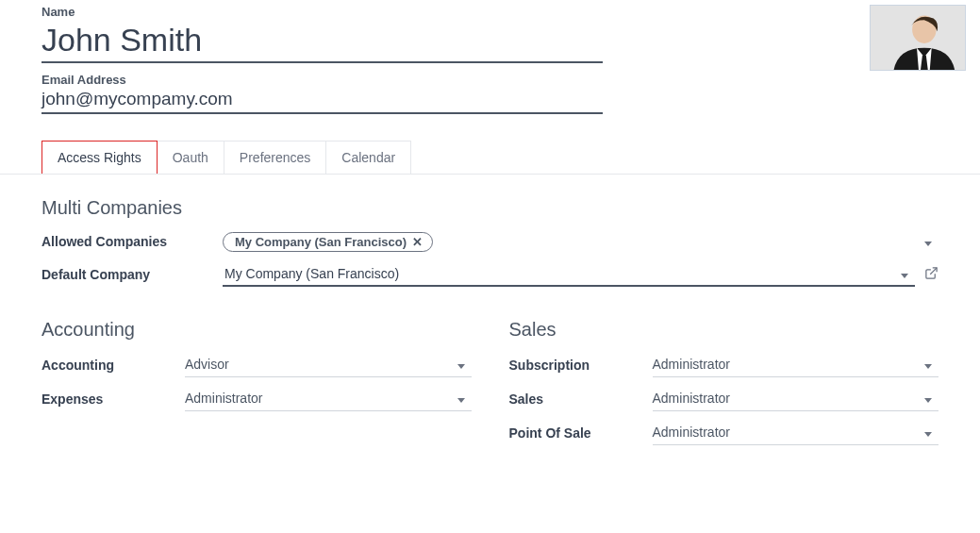 This screenshot has height=533, width=980. Describe the element at coordinates (275, 157) in the screenshot. I see `tab-preferences: Preferences` at that location.